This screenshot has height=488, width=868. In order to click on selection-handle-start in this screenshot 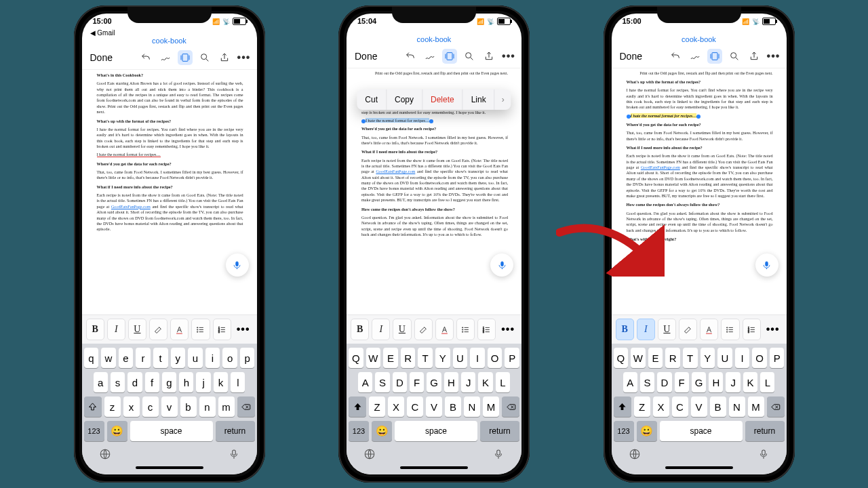, I will do `click(629, 117)`.